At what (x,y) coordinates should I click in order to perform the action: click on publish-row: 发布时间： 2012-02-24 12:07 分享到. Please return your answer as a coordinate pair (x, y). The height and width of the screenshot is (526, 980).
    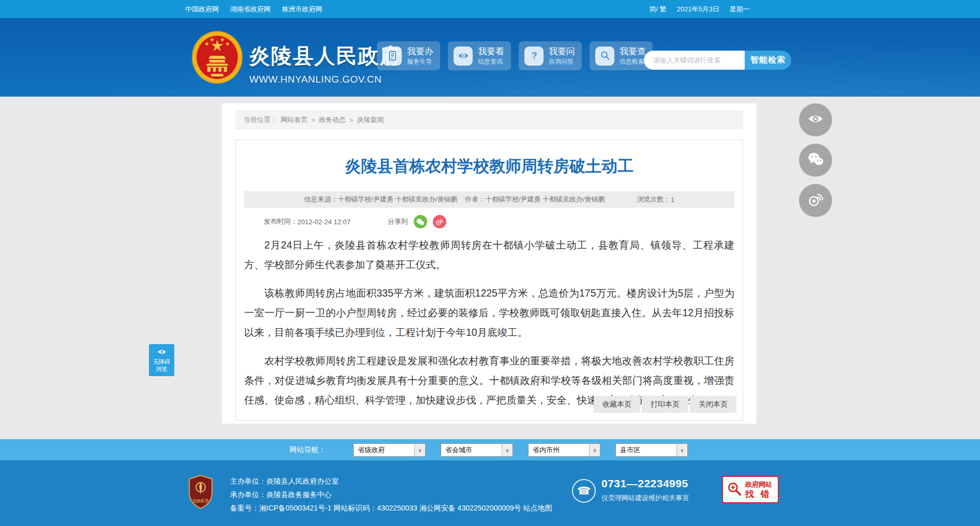
    Looking at the image, I should click on (499, 222).